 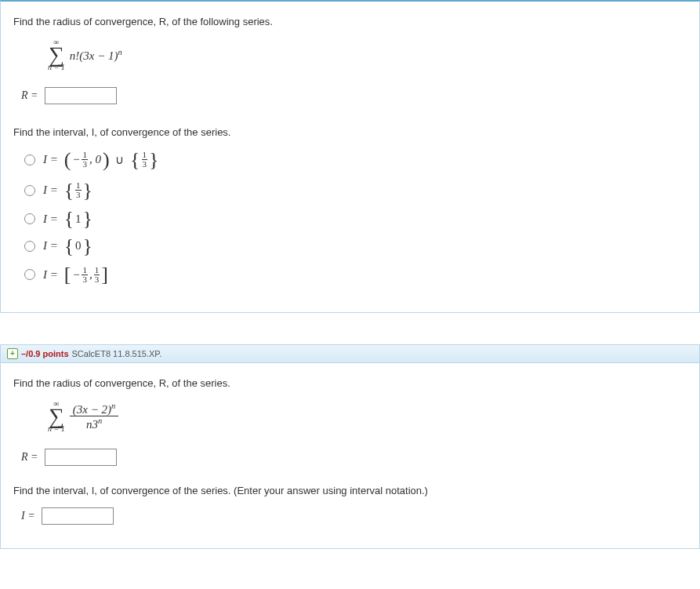 I want to click on q1-r-answer-row: R =, so click(x=354, y=96).